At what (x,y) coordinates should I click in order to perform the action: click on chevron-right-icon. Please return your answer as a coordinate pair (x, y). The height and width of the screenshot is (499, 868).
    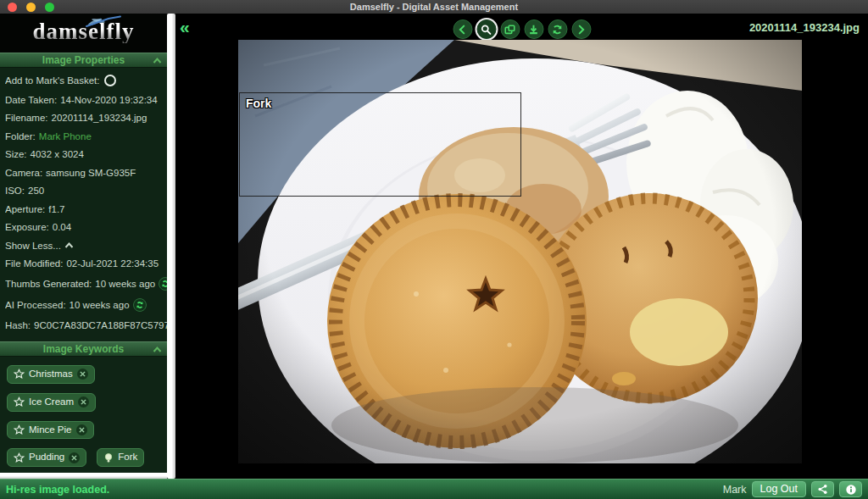
    Looking at the image, I should click on (581, 30).